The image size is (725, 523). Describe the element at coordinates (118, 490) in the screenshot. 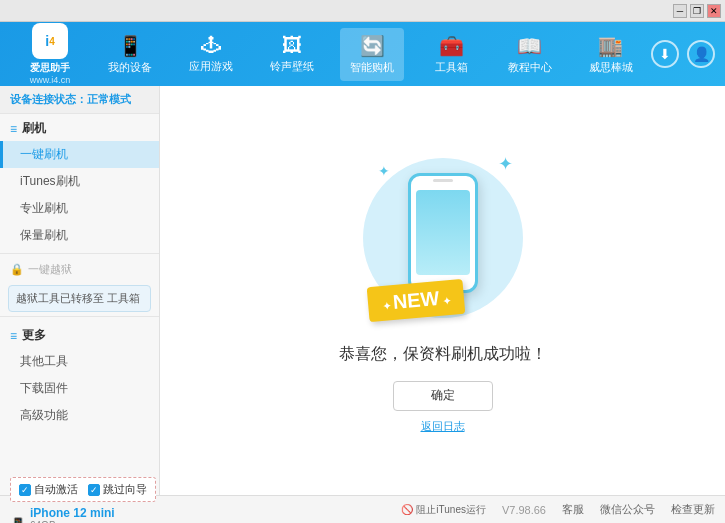

I see `skip-wizard-checkbox: ✓ 跳过向导` at that location.